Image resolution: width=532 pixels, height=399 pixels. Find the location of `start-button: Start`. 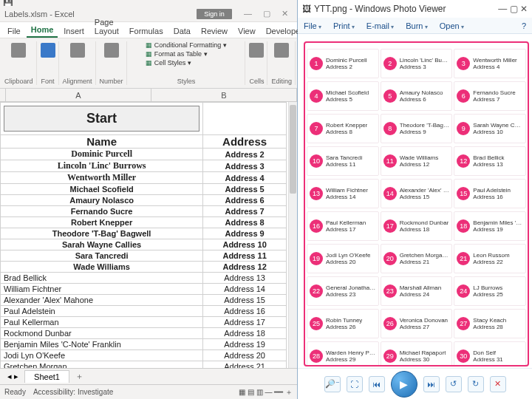

start-button: Start is located at coordinates (102, 118).